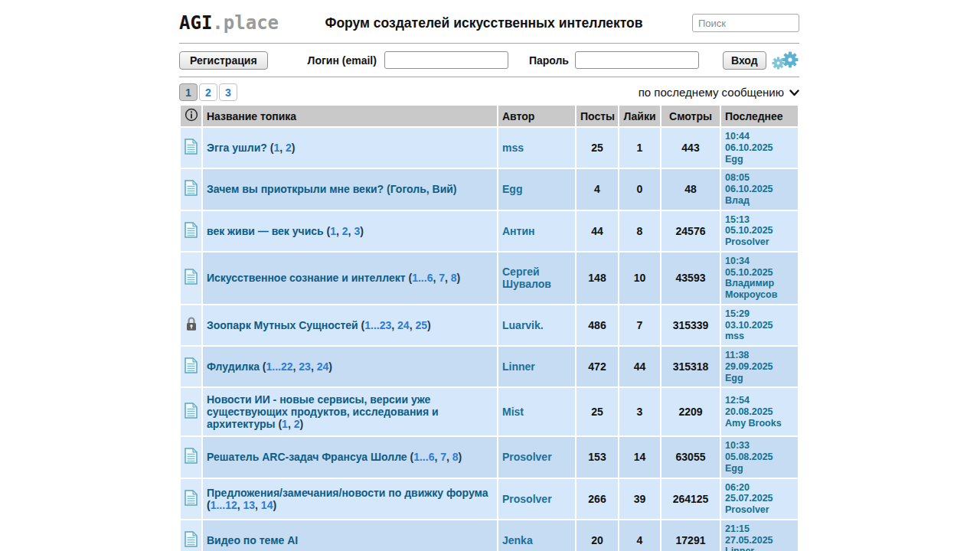 Image resolution: width=980 pixels, height=551 pixels. What do you see at coordinates (283, 325) in the screenshot?
I see `topic-title-link: Зоопарк Мутных Сущностей` at bounding box center [283, 325].